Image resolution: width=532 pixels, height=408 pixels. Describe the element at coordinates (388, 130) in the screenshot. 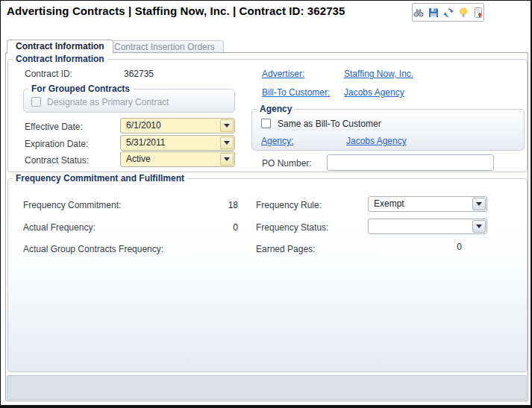

I see `agency-groupbox: Agency Same as Bill-To Customer Agency: …` at that location.